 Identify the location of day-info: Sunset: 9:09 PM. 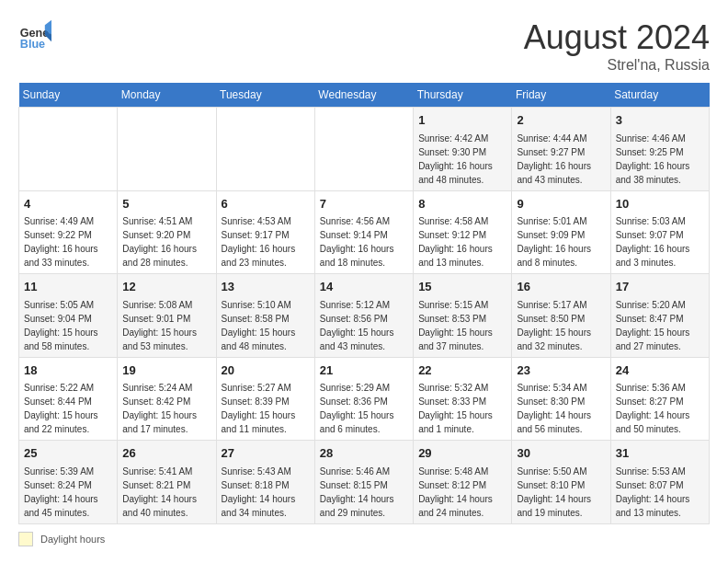
(561, 236).